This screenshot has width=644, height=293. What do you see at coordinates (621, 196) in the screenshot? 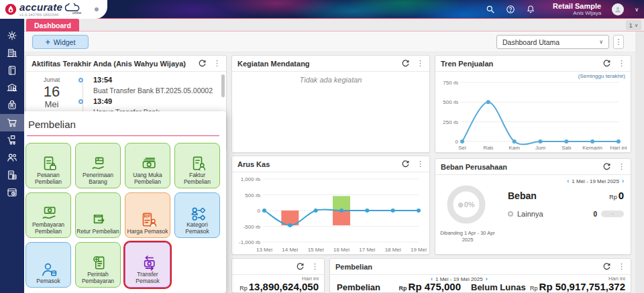
I see `beban-total-value: 0` at bounding box center [621, 196].